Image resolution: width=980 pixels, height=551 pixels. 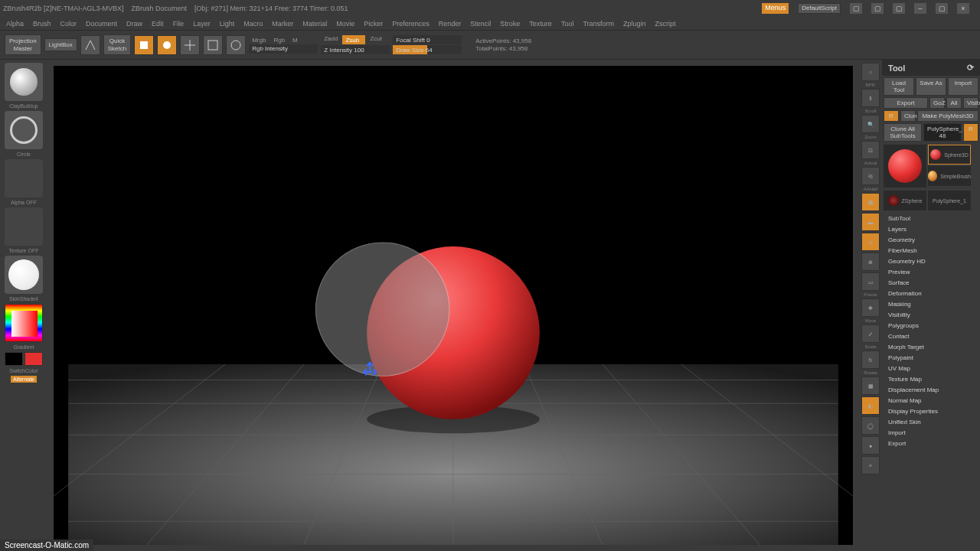 I want to click on panel-layers: Layers, so click(x=931, y=230).